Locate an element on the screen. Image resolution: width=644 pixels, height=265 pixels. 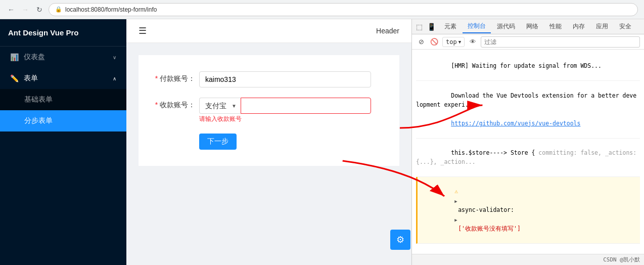
sidebar-submenu-form: 基础表单 分步表单 is located at coordinates (63, 110).